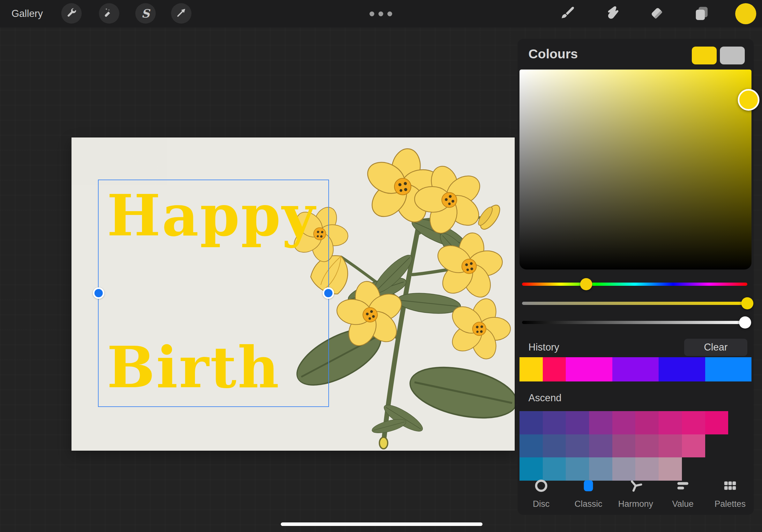 Image resolution: width=762 pixels, height=532 pixels. Describe the element at coordinates (636, 487) in the screenshot. I see `harmony-icon` at that location.